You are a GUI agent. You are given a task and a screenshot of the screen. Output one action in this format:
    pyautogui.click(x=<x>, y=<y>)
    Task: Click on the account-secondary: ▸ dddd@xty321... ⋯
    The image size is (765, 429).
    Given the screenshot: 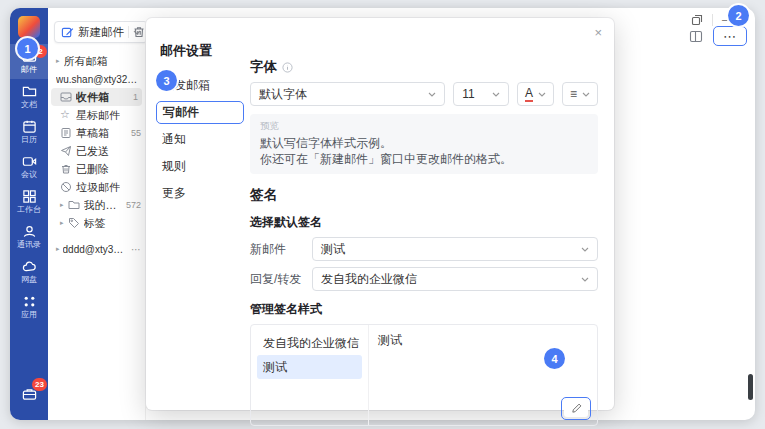 What is the action you would take?
    pyautogui.click(x=96, y=249)
    